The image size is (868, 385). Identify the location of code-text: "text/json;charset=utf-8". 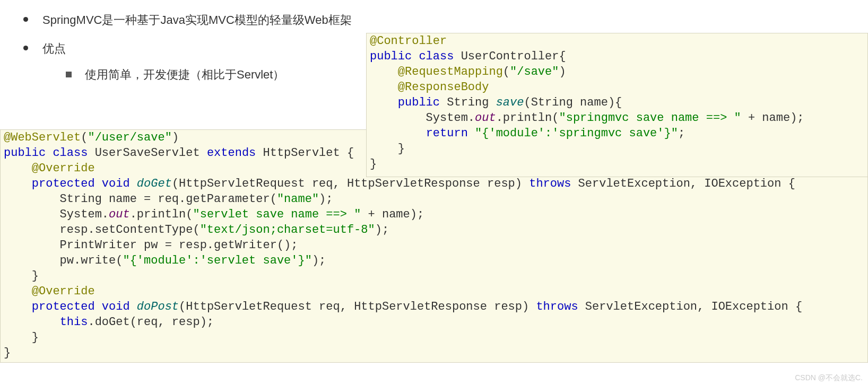
(288, 230).